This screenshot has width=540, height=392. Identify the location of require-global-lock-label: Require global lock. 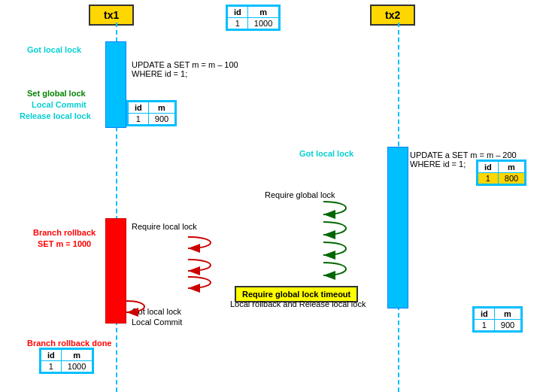
(300, 195).